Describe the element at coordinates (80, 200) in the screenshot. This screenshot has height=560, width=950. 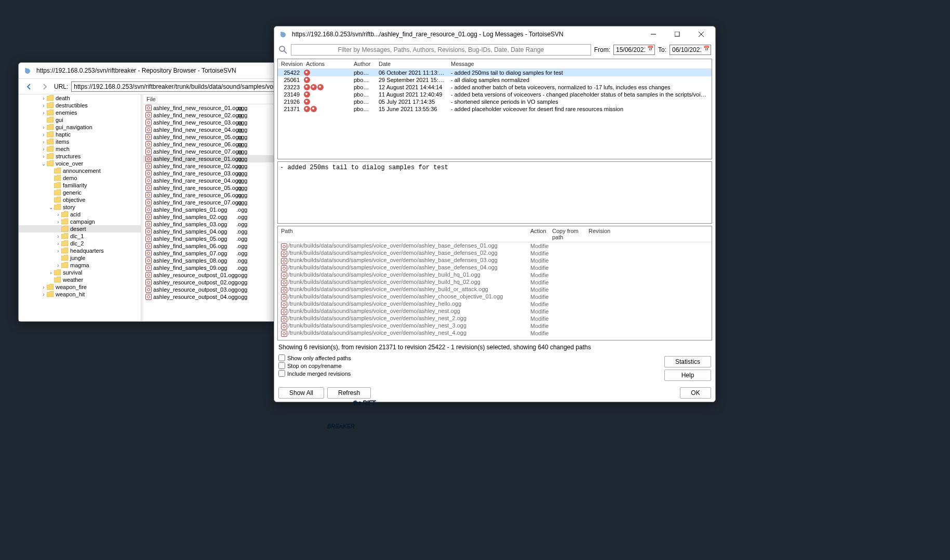
I see `tree-item-objective: objective` at that location.